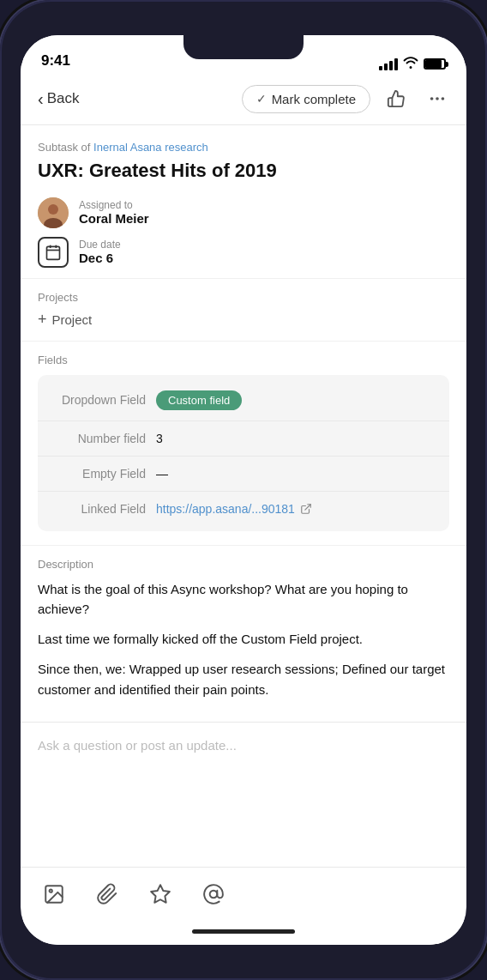  Describe the element at coordinates (99, 245) in the screenshot. I see `due-date-label: Due date` at that location.